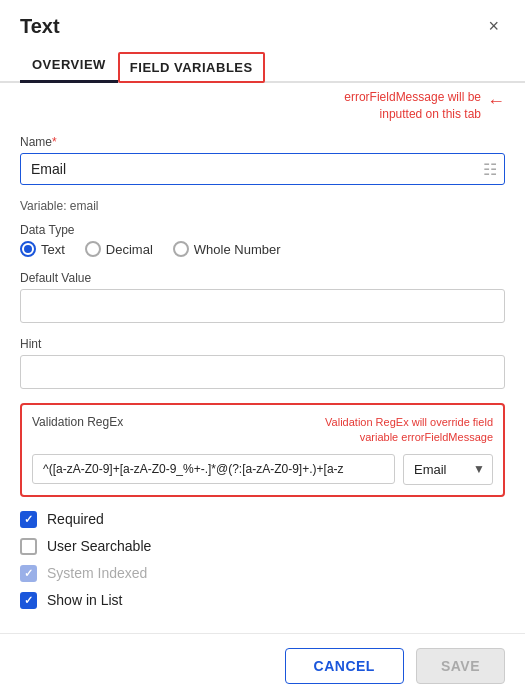  What do you see at coordinates (409, 430) in the screenshot?
I see `validation-note: Validation RegEx will override fieldvari…` at bounding box center [409, 430].